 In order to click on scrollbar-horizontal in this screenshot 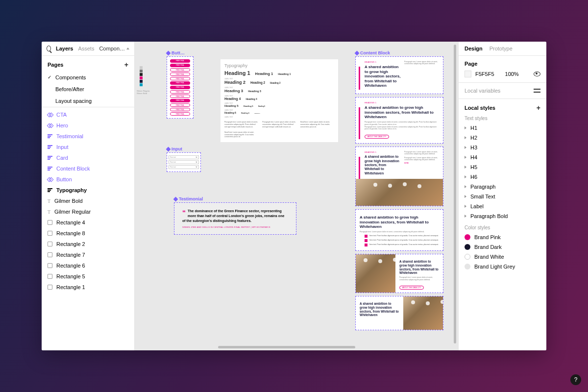, I will do `click(287, 347)`.